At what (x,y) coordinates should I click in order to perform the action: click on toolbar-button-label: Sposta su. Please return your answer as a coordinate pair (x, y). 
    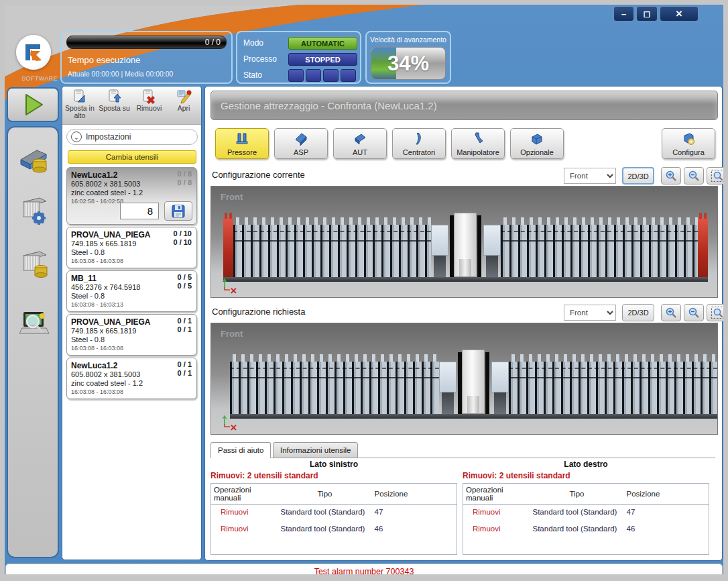
    Looking at the image, I should click on (114, 109).